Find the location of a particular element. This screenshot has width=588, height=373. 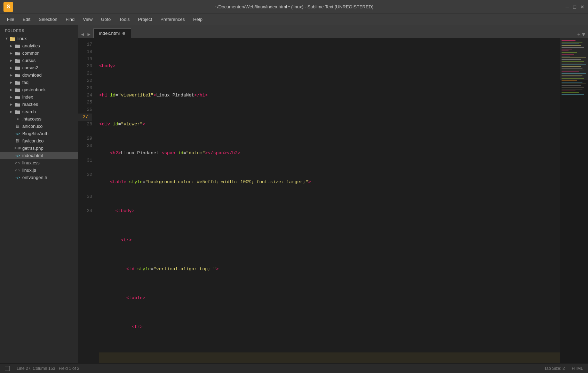

menu-goto: Goto is located at coordinates (106, 20).